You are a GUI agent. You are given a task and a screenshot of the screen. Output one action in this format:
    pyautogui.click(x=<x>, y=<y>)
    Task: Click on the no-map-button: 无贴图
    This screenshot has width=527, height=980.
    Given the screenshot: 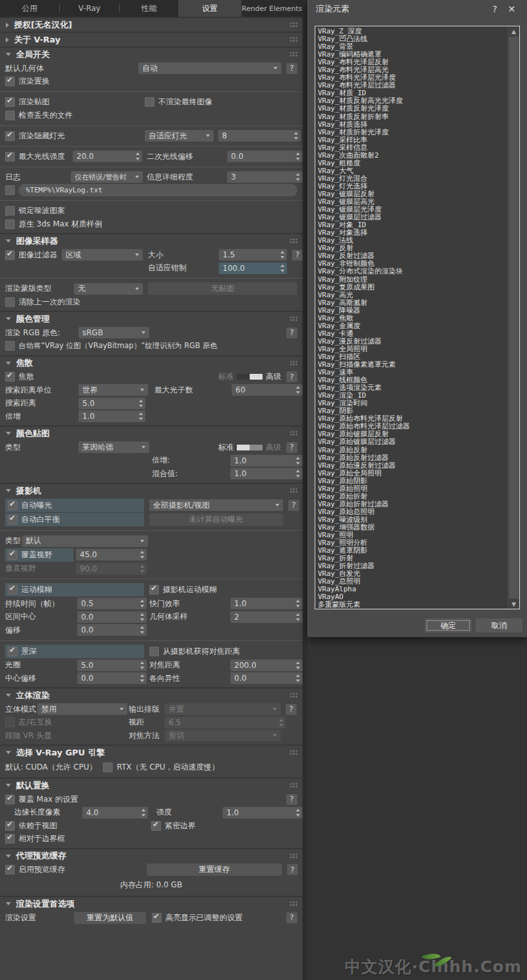 What is the action you would take?
    pyautogui.click(x=223, y=288)
    